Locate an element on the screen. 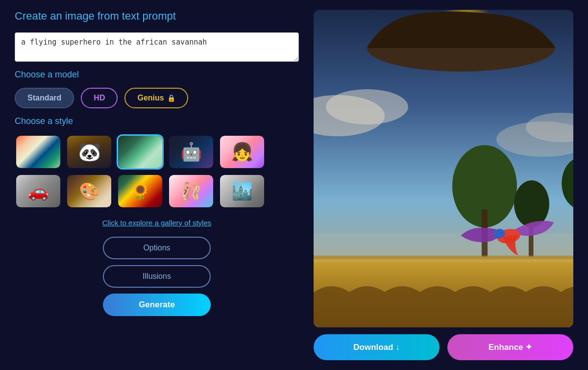 The image size is (588, 370). style-fantasy-forest is located at coordinates (140, 152).